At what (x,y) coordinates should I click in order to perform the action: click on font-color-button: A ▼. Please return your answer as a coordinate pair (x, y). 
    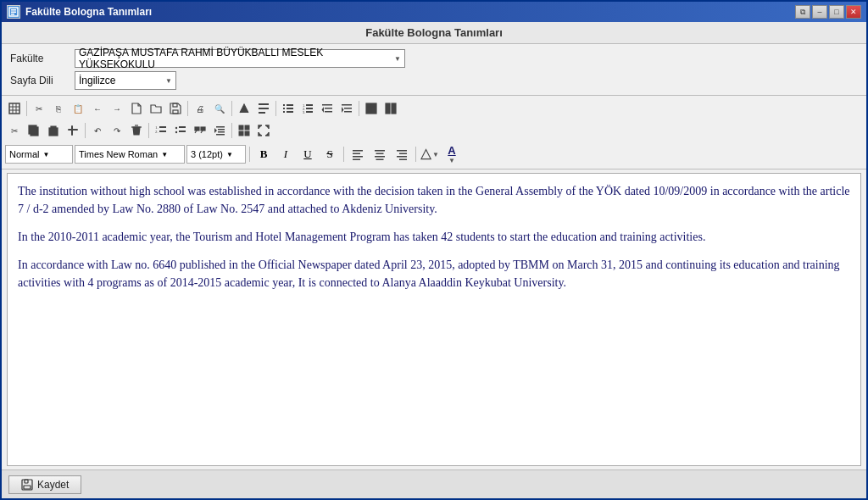
    Looking at the image, I should click on (452, 154).